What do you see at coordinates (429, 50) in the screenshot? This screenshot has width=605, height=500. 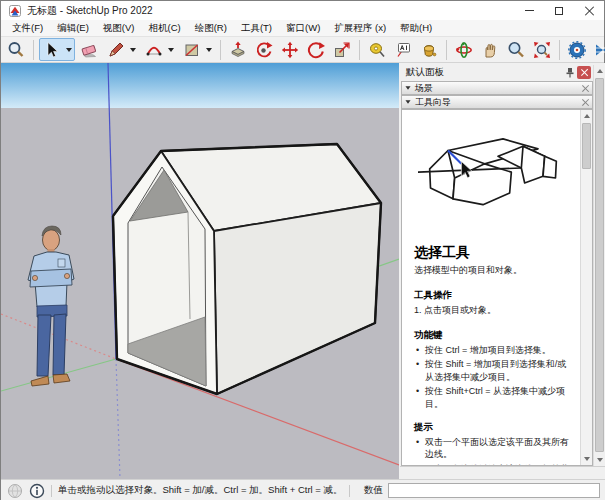 I see `paint-bucket-icon` at bounding box center [429, 50].